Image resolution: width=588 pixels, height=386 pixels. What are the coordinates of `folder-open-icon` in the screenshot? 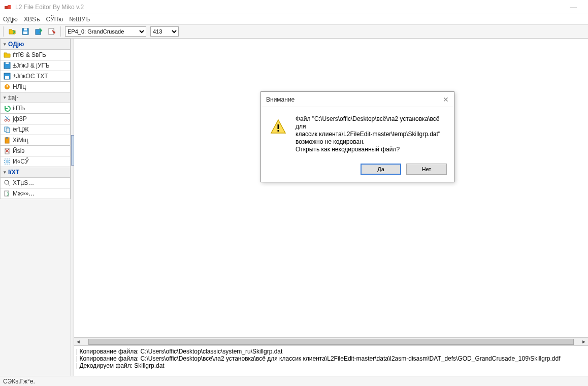 It's located at (7, 55).